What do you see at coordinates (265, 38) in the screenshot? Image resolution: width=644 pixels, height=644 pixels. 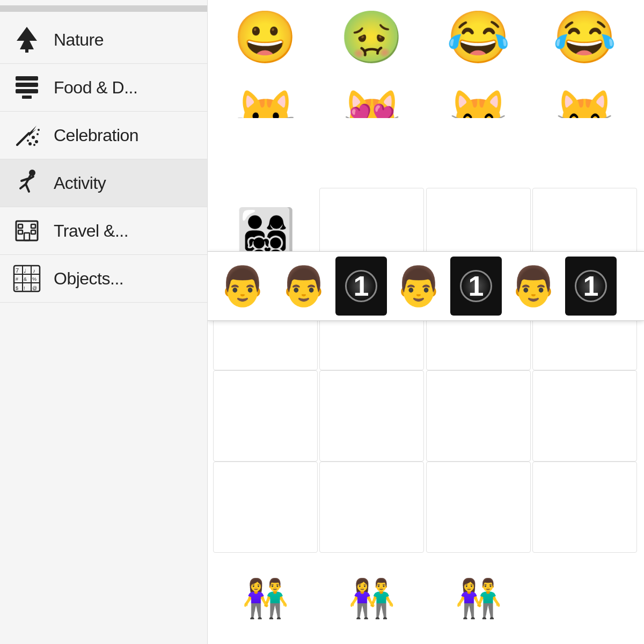 I see `emoji-cell: 😀` at bounding box center [265, 38].